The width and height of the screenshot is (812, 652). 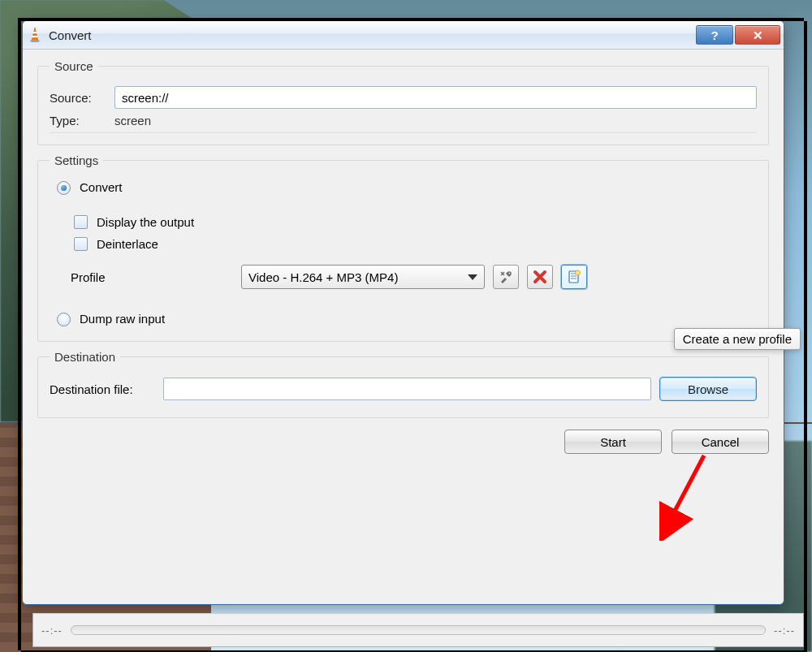 I want to click on chevron-down-icon, so click(x=473, y=278).